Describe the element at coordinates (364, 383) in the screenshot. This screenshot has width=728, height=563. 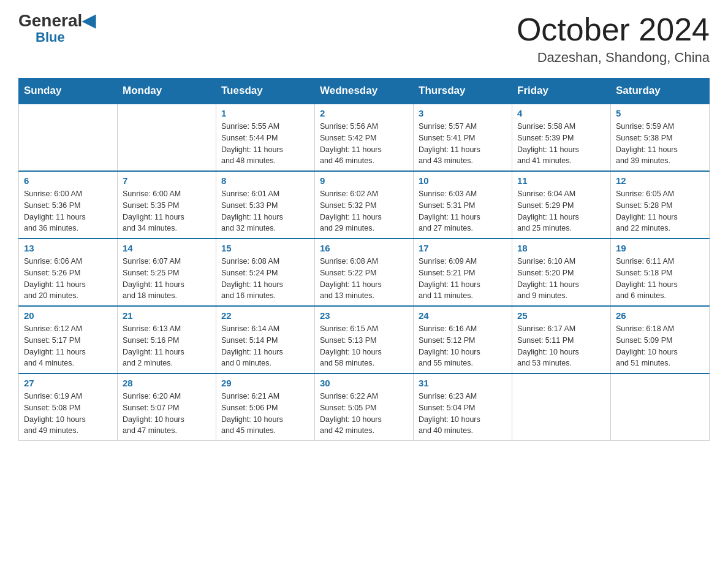
I see `day-number: 30` at that location.